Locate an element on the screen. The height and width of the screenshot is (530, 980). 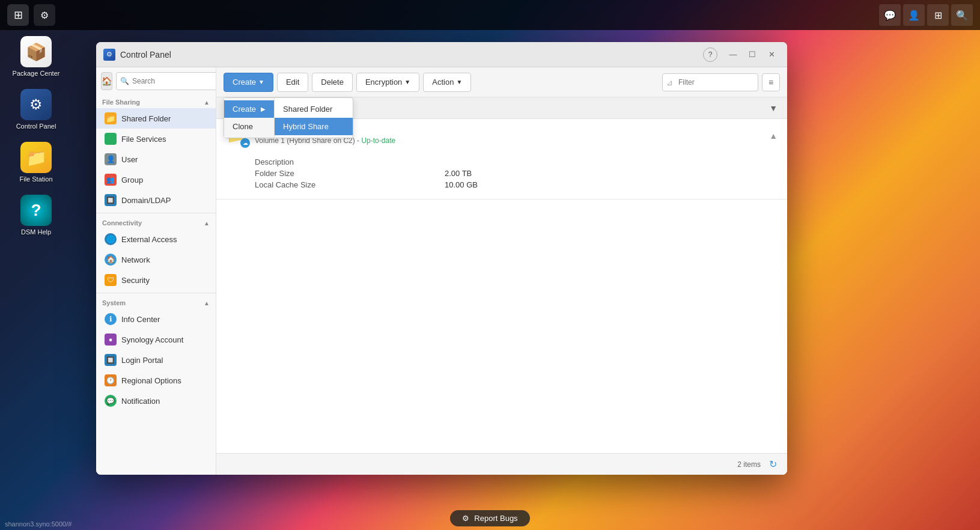
url-text: shannon3.syno:5000/# is located at coordinates (38, 524).